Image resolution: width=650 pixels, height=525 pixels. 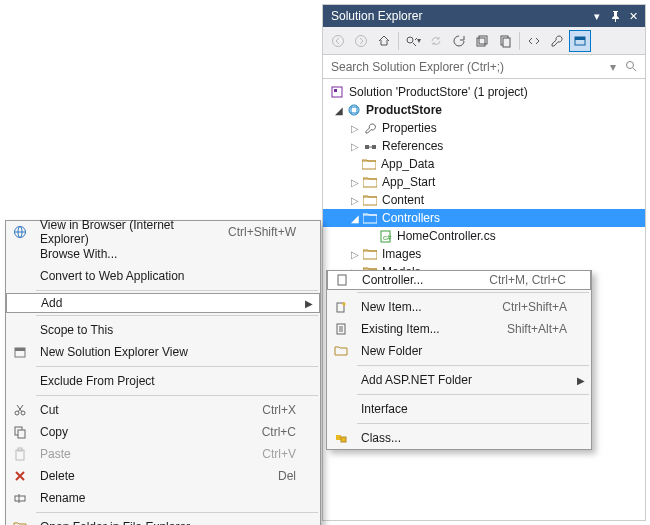 I want to click on home-icon, so click(x=384, y=41).